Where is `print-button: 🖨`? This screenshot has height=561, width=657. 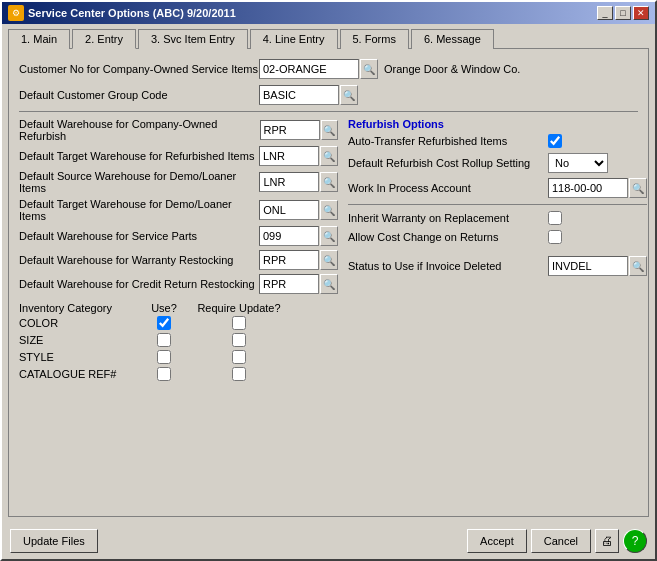
print-button: 🖨 is located at coordinates (607, 541).